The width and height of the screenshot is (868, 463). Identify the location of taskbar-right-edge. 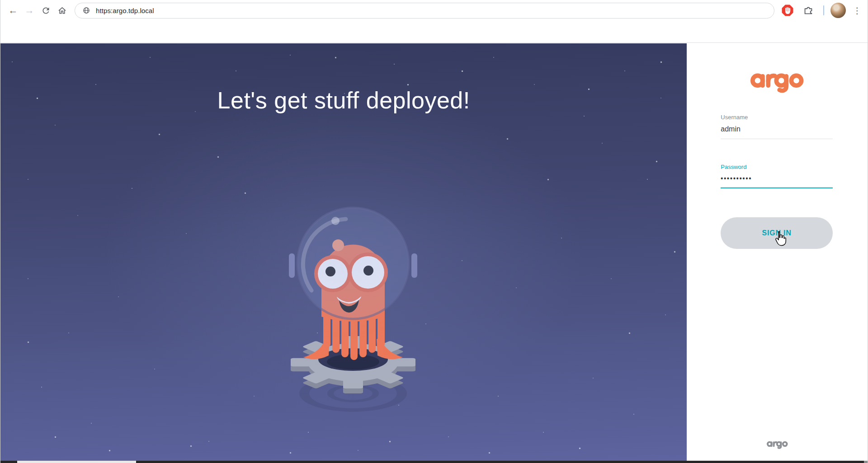
(866, 462).